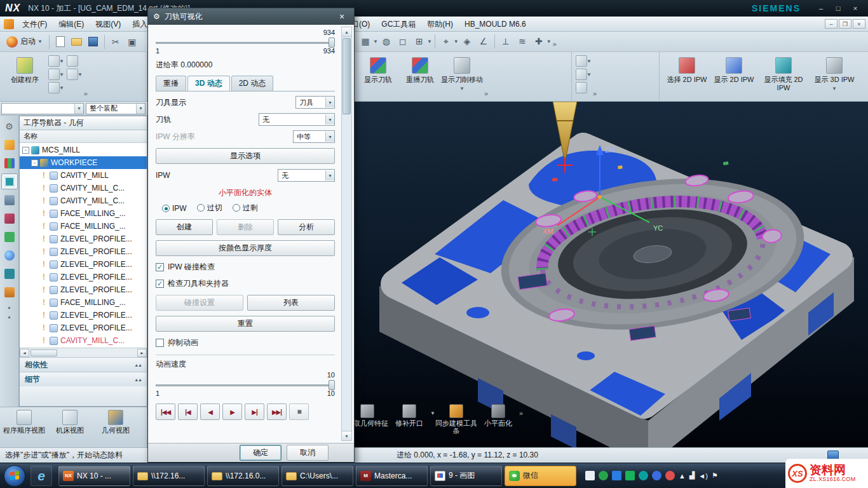 This screenshot has height=488, width=868. What do you see at coordinates (245, 324) in the screenshot?
I see `reset-button: 重置` at bounding box center [245, 324].